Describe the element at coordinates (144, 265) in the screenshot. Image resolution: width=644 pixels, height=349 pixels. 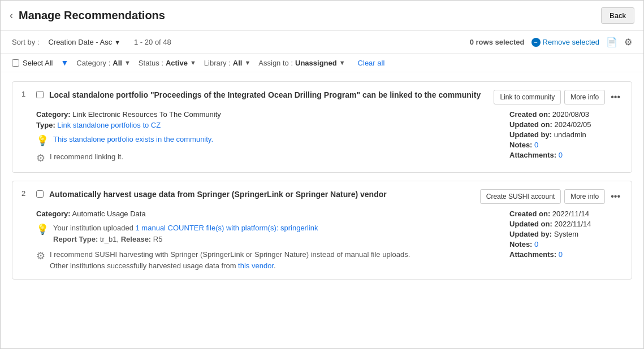
I see `rec-part2-2: Other institutions successfully harveste…` at that location.